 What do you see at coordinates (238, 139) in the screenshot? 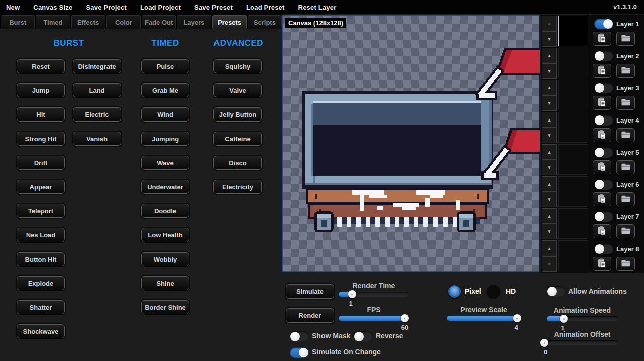
I see `preset-button-caffeine: Caffeine` at bounding box center [238, 139].